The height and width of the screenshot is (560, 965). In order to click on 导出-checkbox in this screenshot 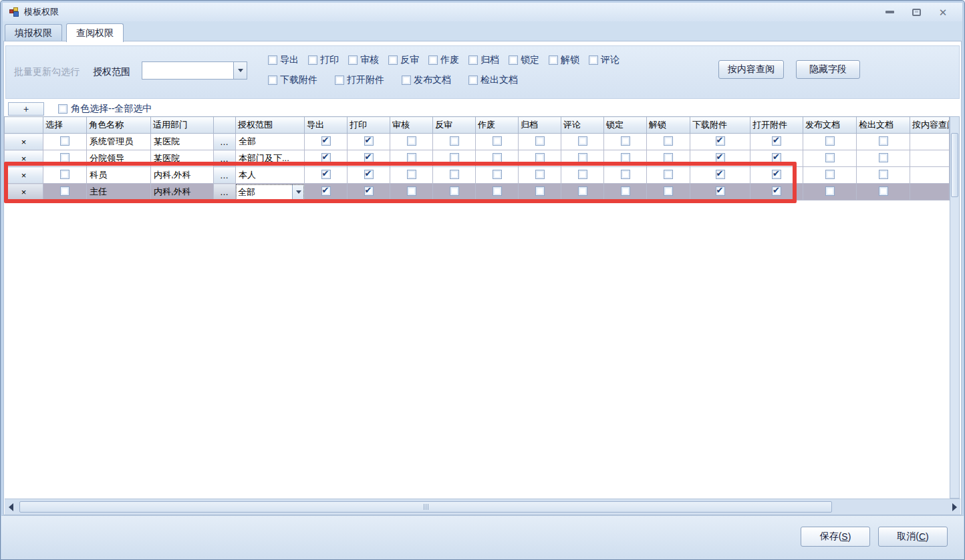, I will do `click(273, 60)`.